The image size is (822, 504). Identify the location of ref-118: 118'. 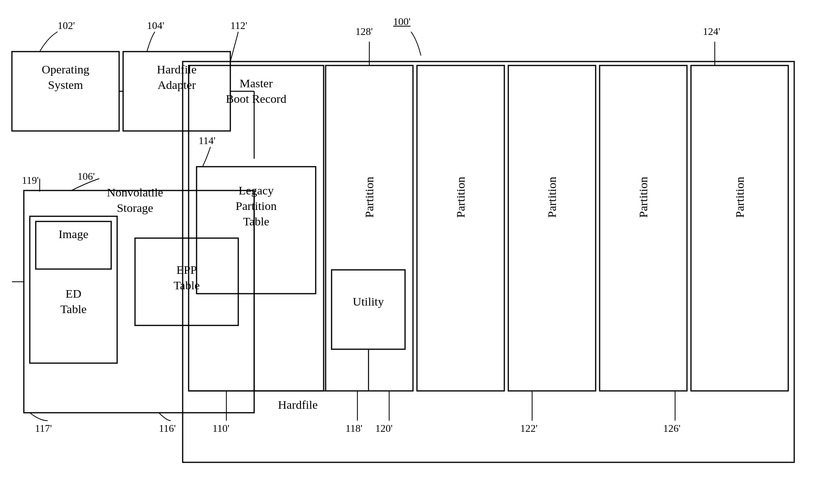
(354, 429).